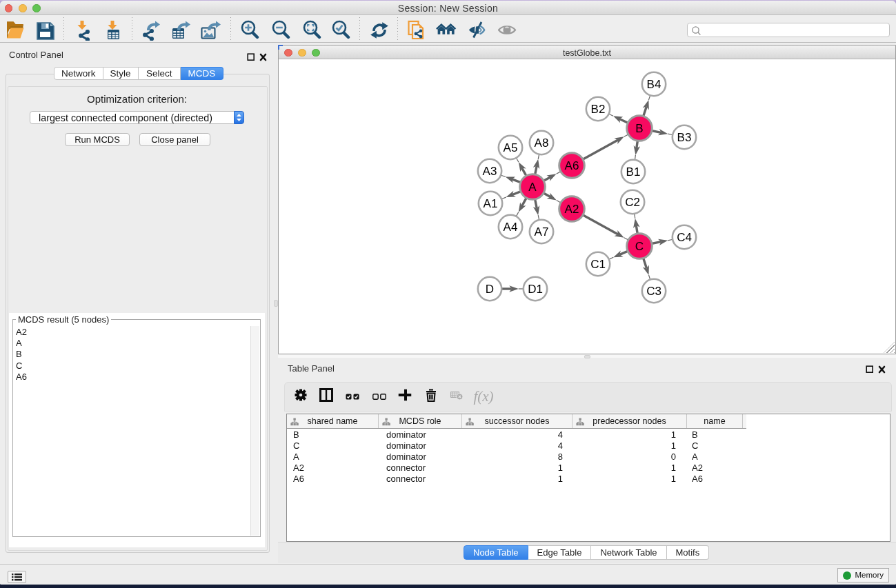 The image size is (896, 588). I want to click on svg-text: C4, so click(684, 237).